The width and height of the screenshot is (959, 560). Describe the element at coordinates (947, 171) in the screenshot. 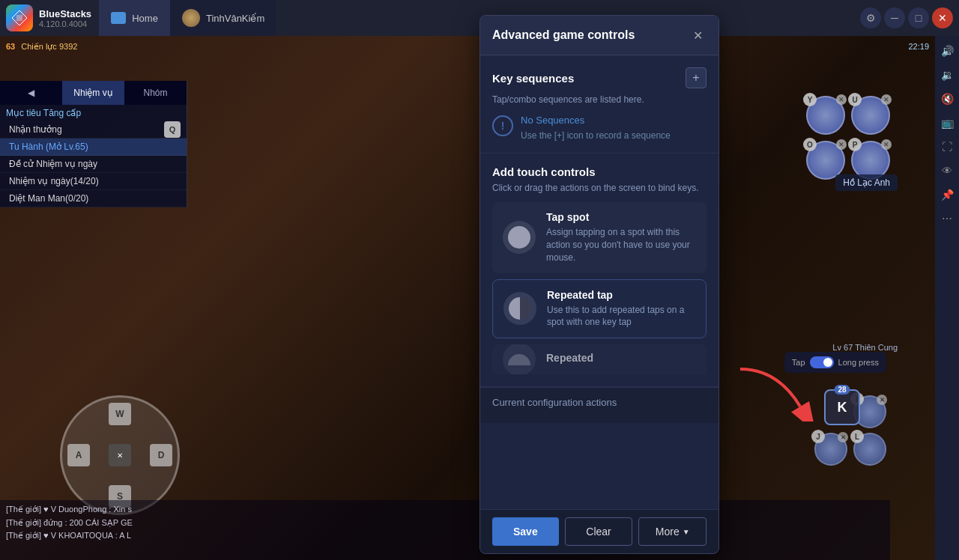

I see `sidebar-eye-icon: 👁` at that location.